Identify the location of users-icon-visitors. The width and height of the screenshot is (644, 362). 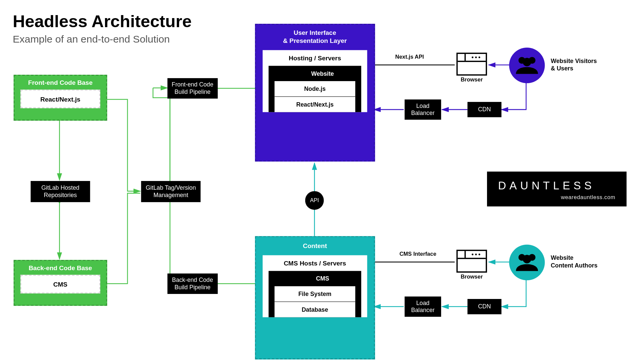
(527, 65).